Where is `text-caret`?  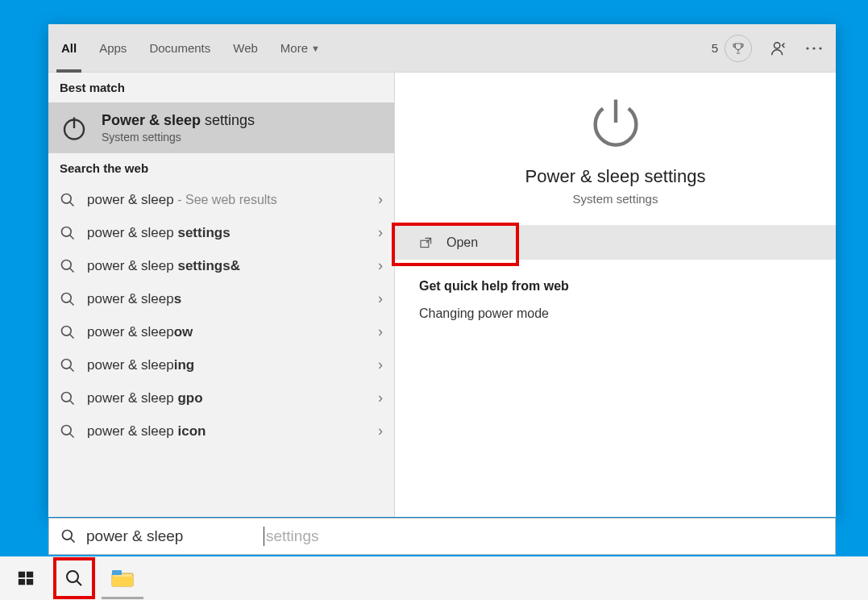
text-caret is located at coordinates (264, 536).